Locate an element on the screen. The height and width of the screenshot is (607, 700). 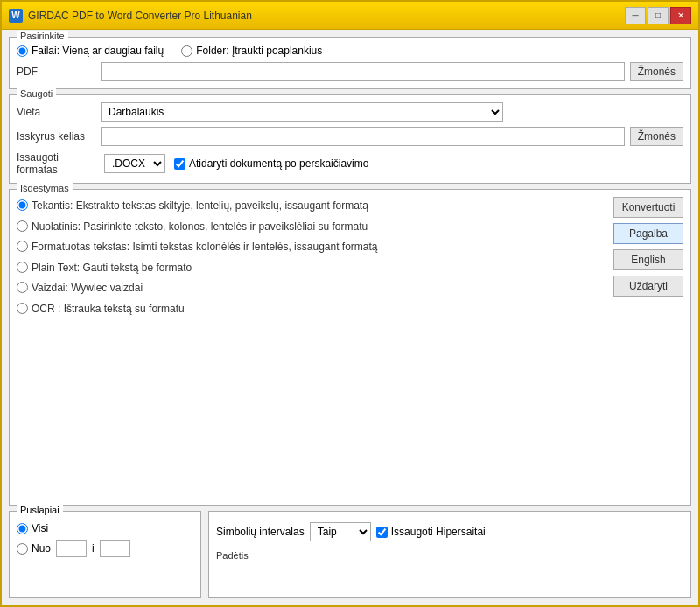
symbol-row: Simbolių intervalas Taip Ne Issaugoti Hi… is located at coordinates (450, 532).